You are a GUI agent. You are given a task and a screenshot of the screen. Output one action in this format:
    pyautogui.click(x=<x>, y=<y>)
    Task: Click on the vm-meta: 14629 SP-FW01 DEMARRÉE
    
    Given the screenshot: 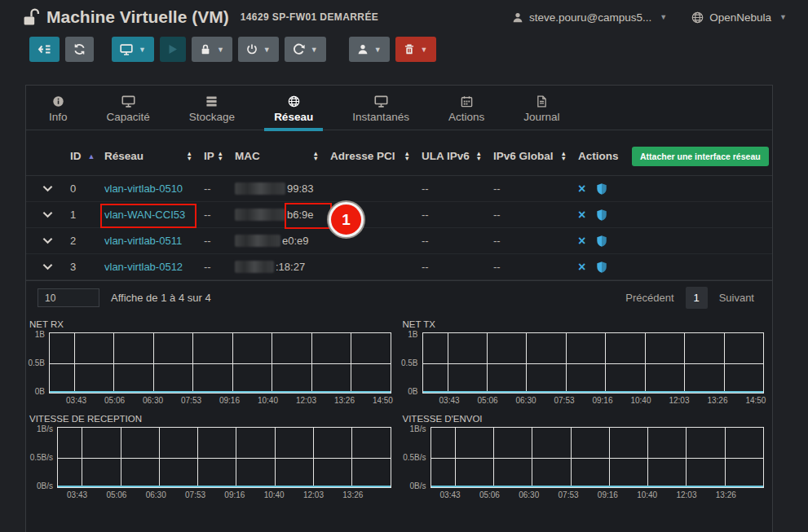 What is the action you would take?
    pyautogui.click(x=310, y=17)
    